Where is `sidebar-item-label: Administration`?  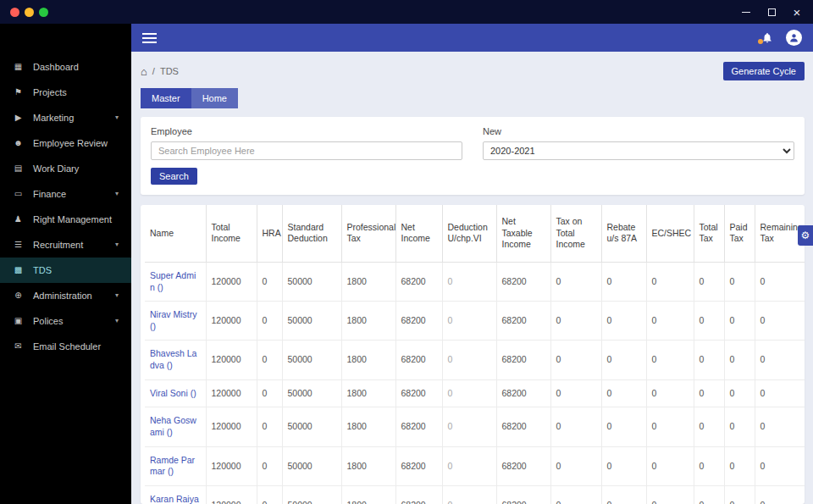
sidebar-item-label: Administration is located at coordinates (63, 296).